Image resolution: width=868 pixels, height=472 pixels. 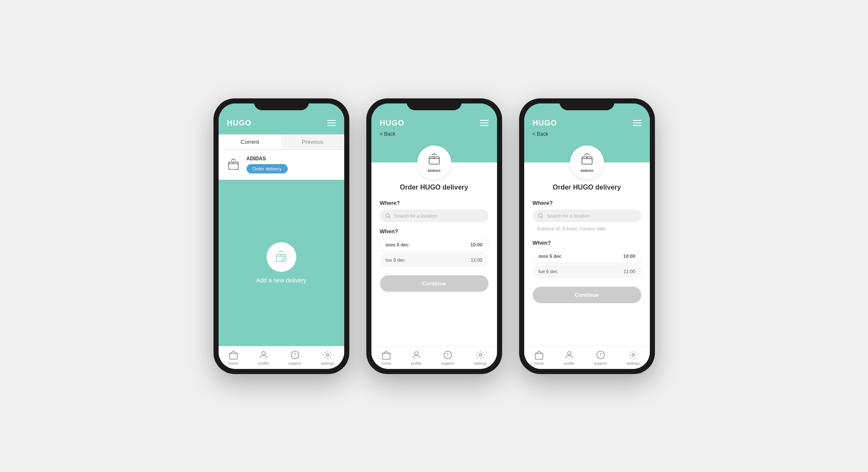 What do you see at coordinates (601, 363) in the screenshot?
I see `nav-support-label-3: support` at bounding box center [601, 363].